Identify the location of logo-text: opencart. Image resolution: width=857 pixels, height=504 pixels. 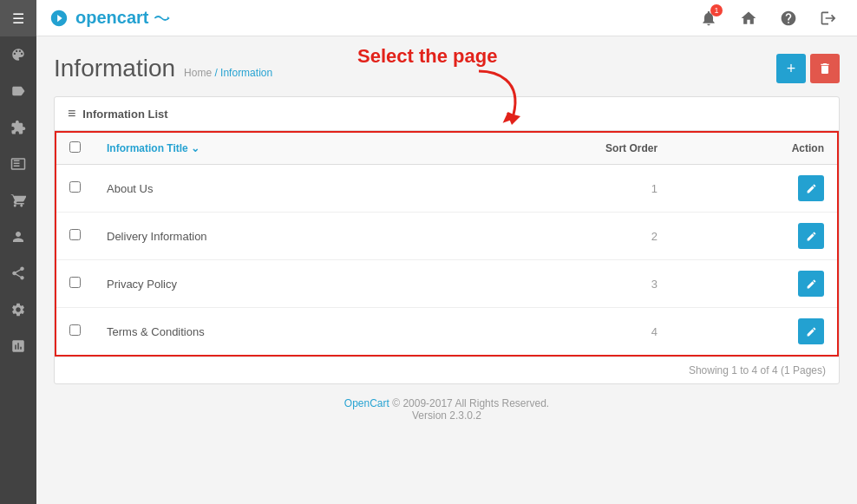
(112, 17).